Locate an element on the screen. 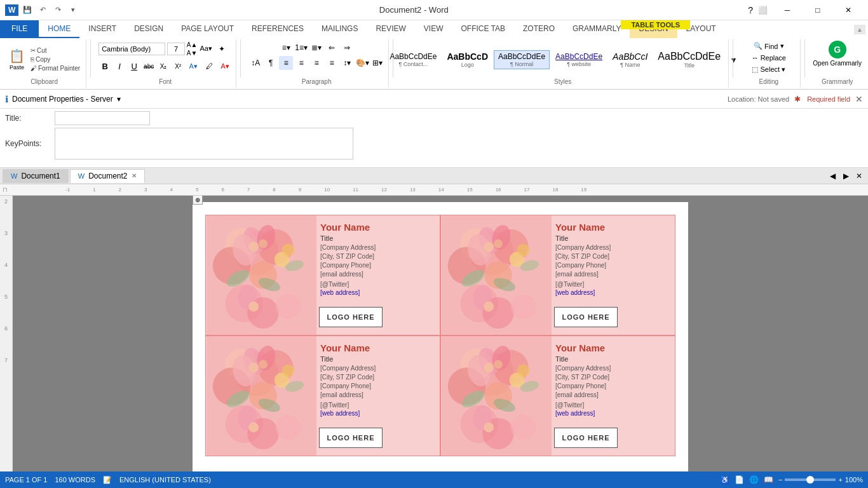 This screenshot has width=868, height=488. doc-tab-2-close-btn: ✕ is located at coordinates (134, 175).